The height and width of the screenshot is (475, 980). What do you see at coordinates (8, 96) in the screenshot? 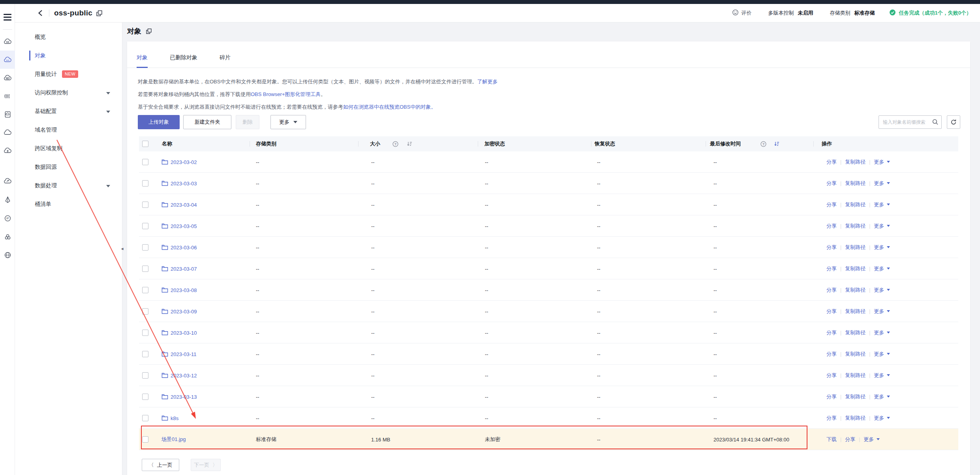
I see `waves-icon` at bounding box center [8, 96].